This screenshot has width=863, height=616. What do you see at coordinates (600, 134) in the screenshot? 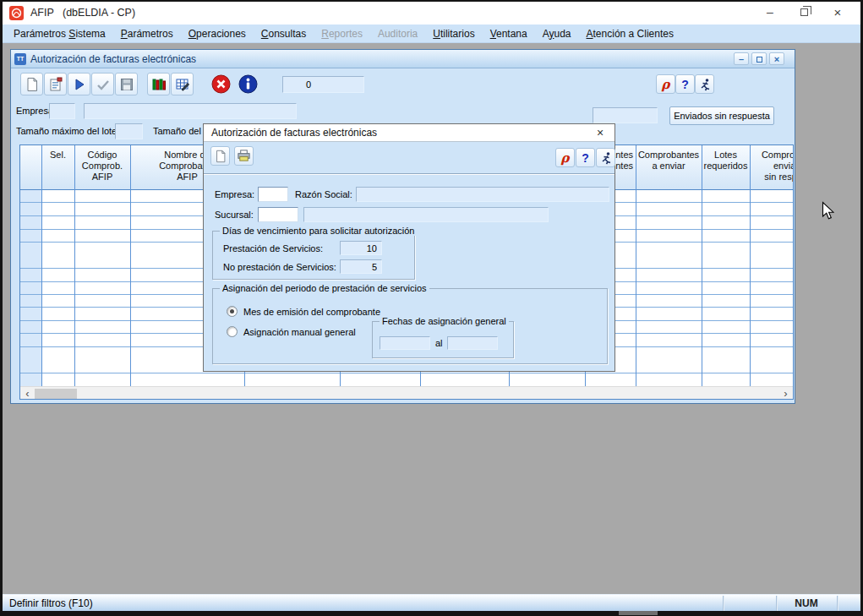
I see `dialog-close-button: ×` at bounding box center [600, 134].